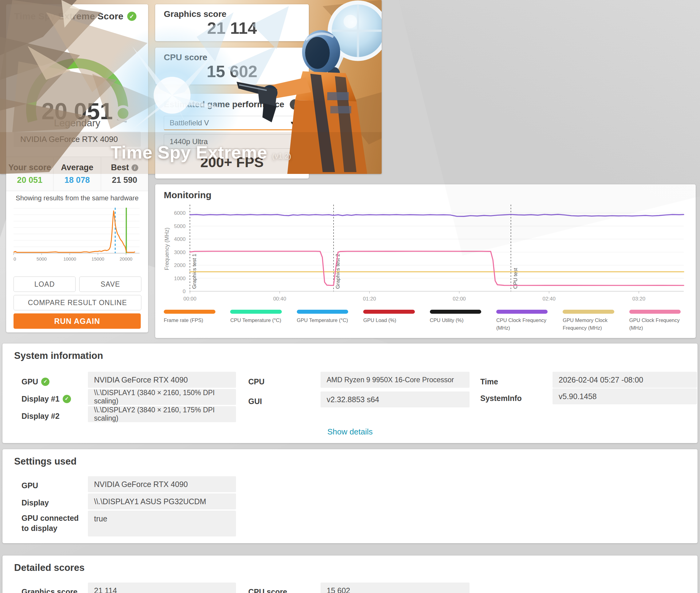 The image size is (700, 593). Describe the element at coordinates (45, 461) in the screenshot. I see `settings-used-title: Settings used` at that location.